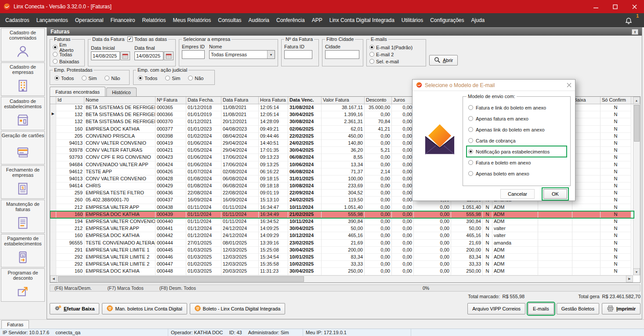  What do you see at coordinates (67, 55) in the screenshot?
I see `radio-option-todas: Todas` at bounding box center [67, 55].